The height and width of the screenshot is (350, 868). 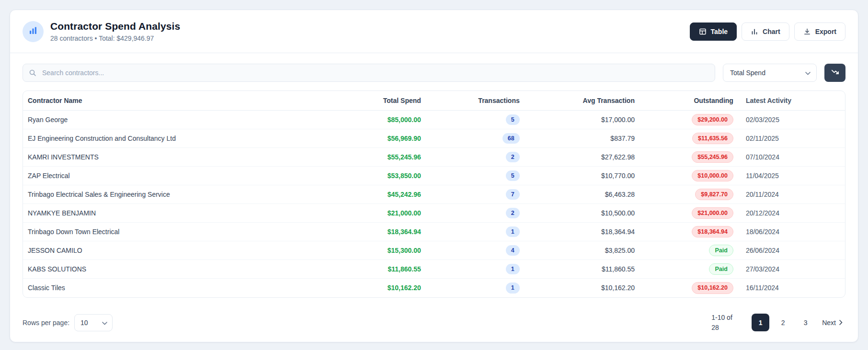 I want to click on outstanding-badge: $21,000.00, so click(x=713, y=214).